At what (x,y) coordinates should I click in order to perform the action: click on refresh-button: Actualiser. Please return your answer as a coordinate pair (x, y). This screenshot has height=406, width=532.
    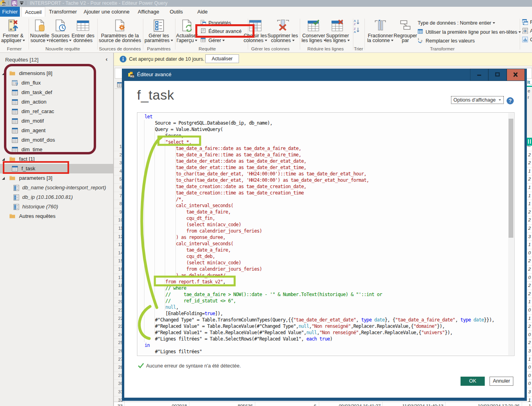
    Looking at the image, I should click on (222, 59).